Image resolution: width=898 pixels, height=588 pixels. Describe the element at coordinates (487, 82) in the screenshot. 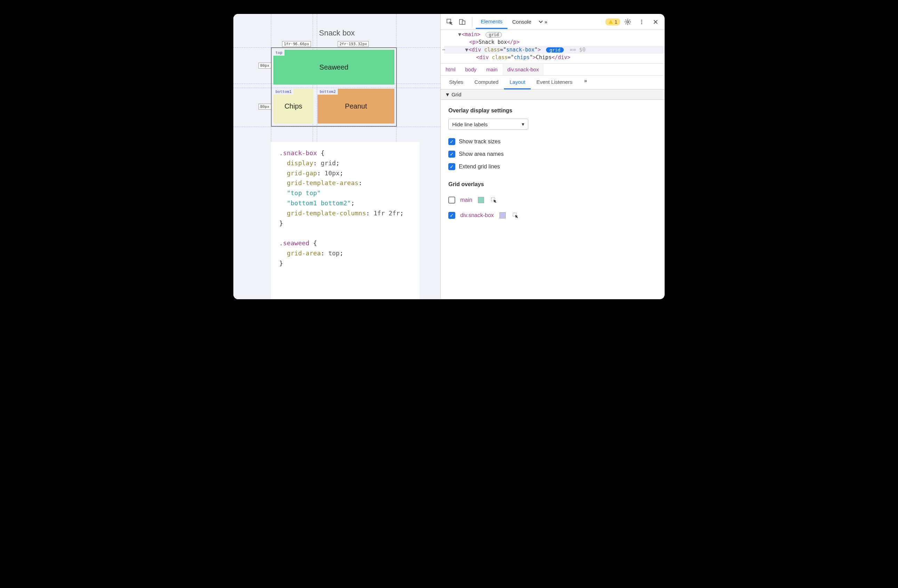

I see `subtab-computed: Computed` at that location.